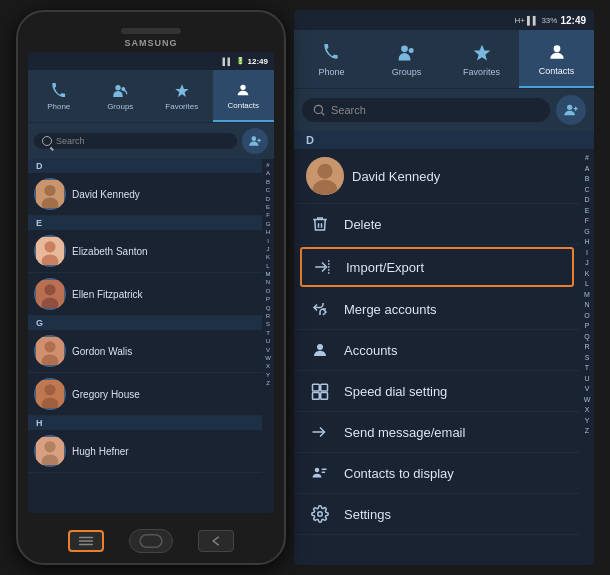 The height and width of the screenshot is (575, 610). I want to click on avatar-elizabeth, so click(50, 251).